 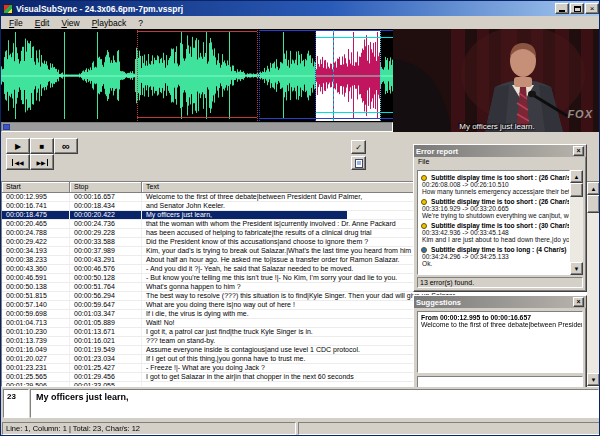 I want to click on stop-button: ■, so click(x=42, y=146).